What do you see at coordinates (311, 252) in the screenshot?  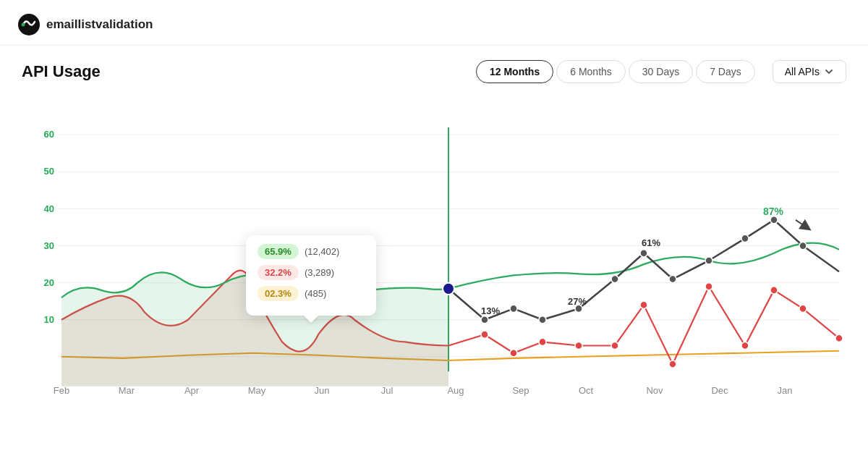 I see `tooltip-row-green: 65.9% (12,402)` at bounding box center [311, 252].